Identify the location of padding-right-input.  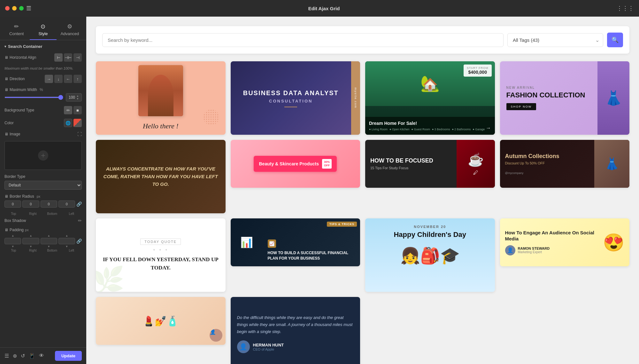
(31, 241).